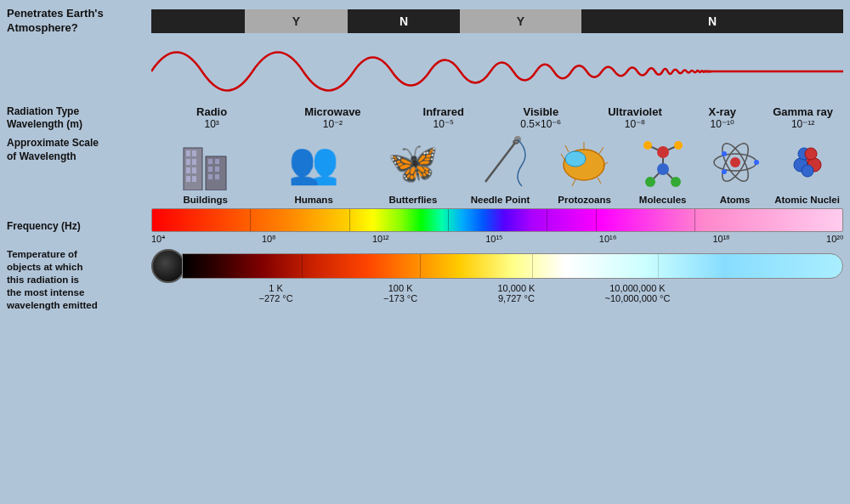 The height and width of the screenshot is (504, 850). What do you see at coordinates (425, 71) in the screenshot?
I see `wave-row` at bounding box center [425, 71].